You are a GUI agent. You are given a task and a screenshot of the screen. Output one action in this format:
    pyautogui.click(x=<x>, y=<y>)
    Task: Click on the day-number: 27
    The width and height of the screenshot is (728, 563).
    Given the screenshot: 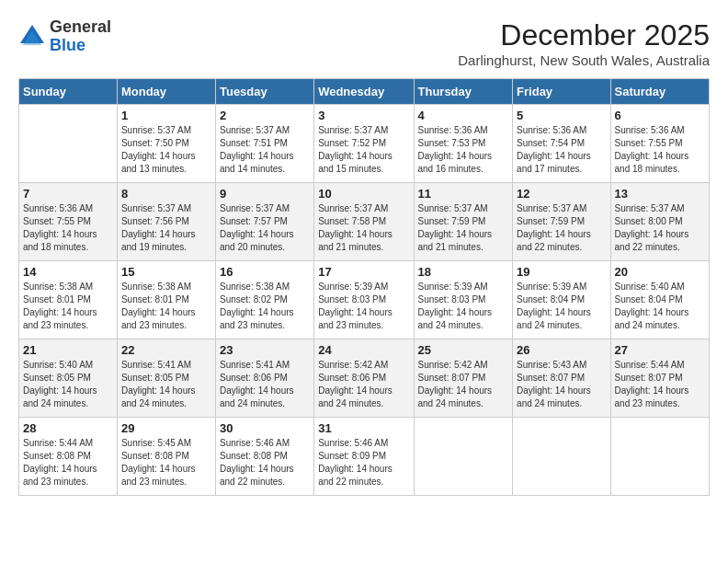 What is the action you would take?
    pyautogui.click(x=660, y=350)
    